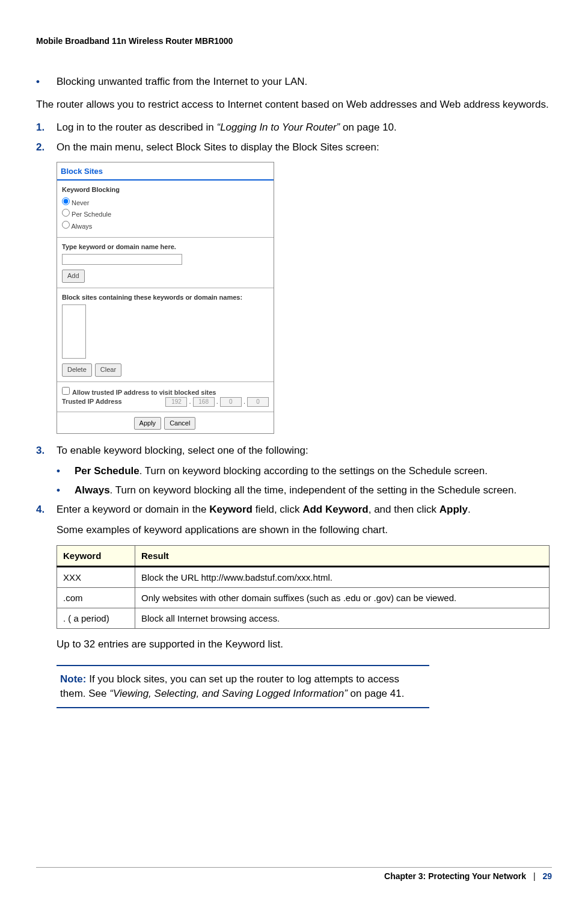  Describe the element at coordinates (217, 402) in the screenshot. I see `ip-fields: 192 . 168 . 0 . 0` at that location.